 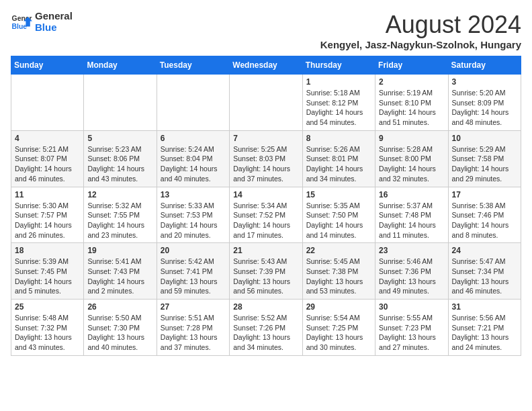 I want to click on calendar-cell-4-4: 21Sunrise: 5:43 AMSunset: 7:39 PMDayligh…, so click(x=266, y=271).